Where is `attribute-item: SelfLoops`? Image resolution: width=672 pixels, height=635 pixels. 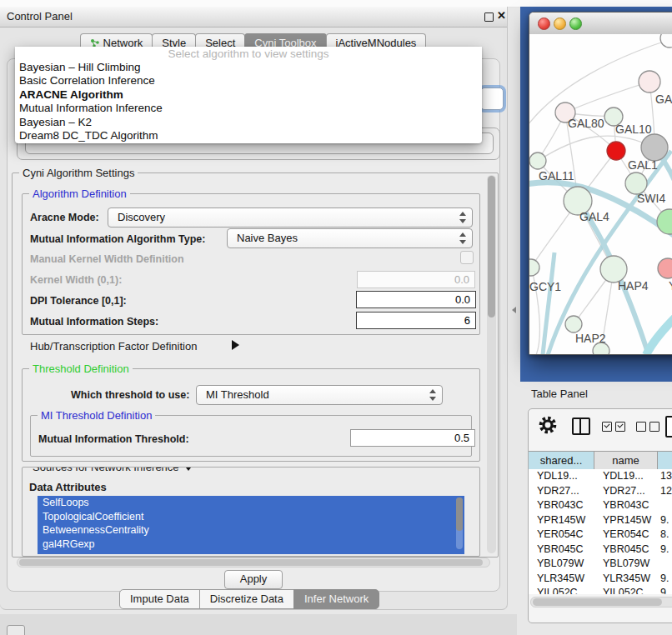
attribute-item: SelfLoops is located at coordinates (251, 503).